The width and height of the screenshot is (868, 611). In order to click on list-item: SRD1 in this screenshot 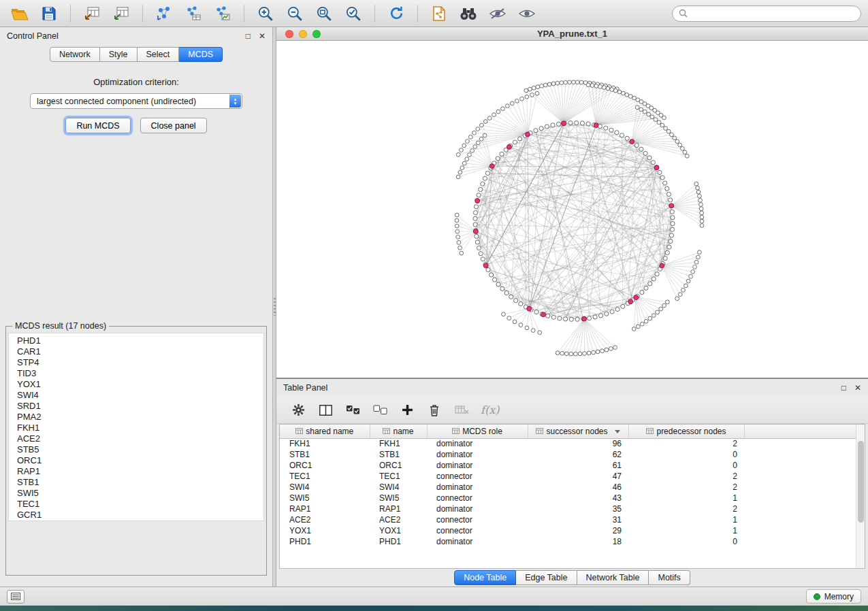, I will do `click(140, 406)`.